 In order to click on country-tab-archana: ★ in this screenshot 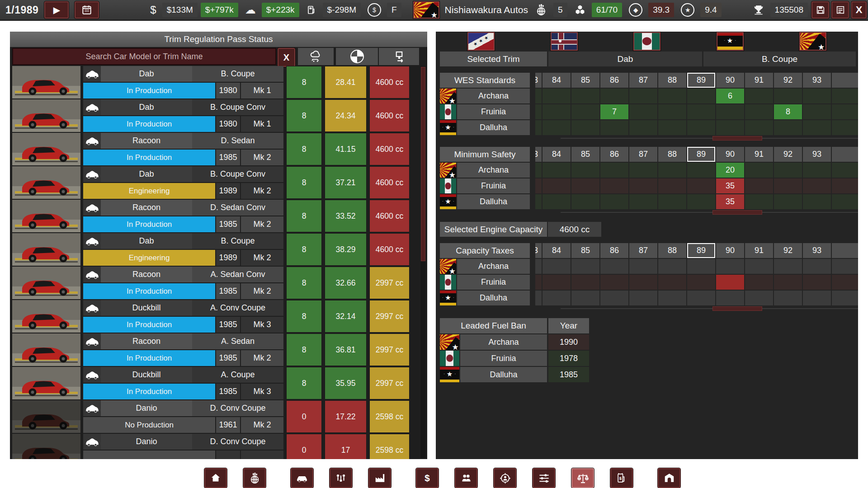, I will do `click(813, 42)`.